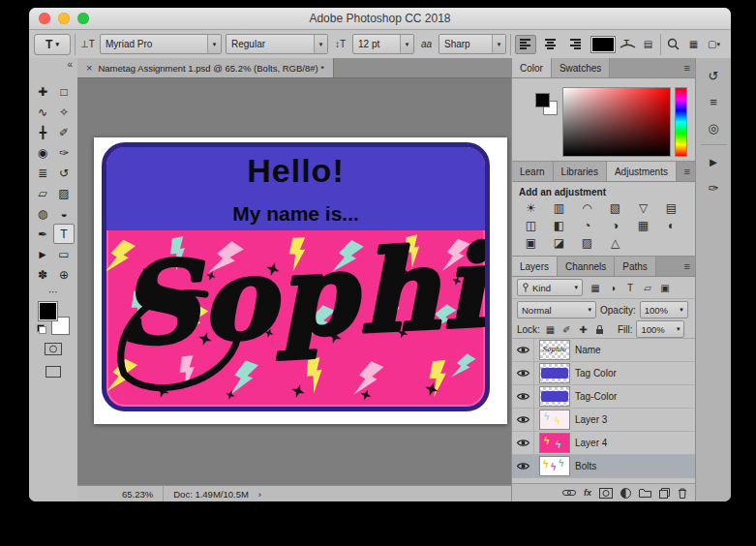 This screenshot has height=546, width=756. Describe the element at coordinates (43, 91) in the screenshot. I see `move-tool: ✚` at that location.